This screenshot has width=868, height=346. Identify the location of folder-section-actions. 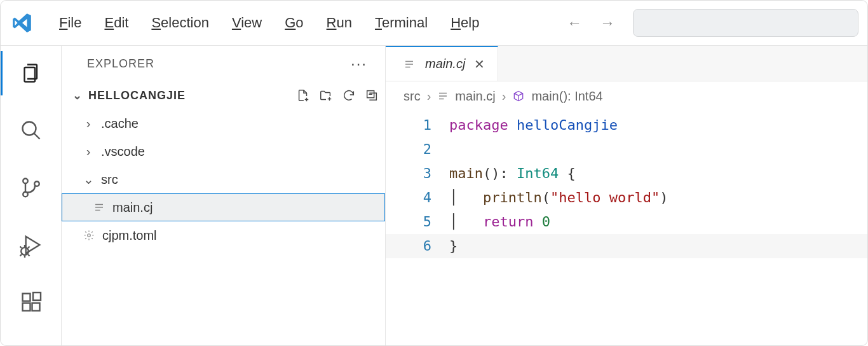
(337, 95).